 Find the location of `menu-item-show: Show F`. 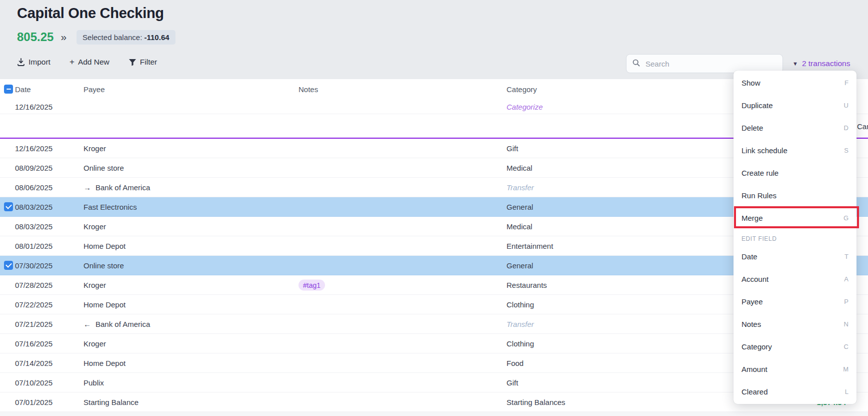

menu-item-show: Show F is located at coordinates (795, 83).